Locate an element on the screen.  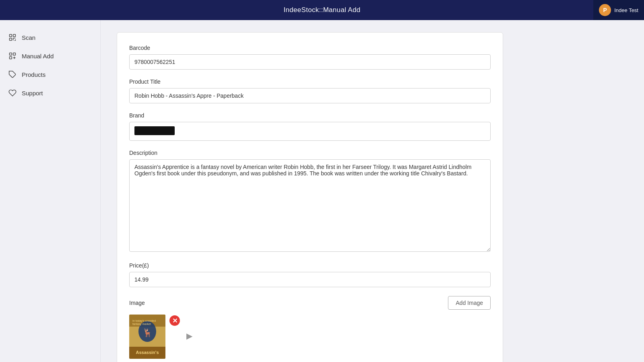
sidebar-label-scan: Scan is located at coordinates (29, 38).